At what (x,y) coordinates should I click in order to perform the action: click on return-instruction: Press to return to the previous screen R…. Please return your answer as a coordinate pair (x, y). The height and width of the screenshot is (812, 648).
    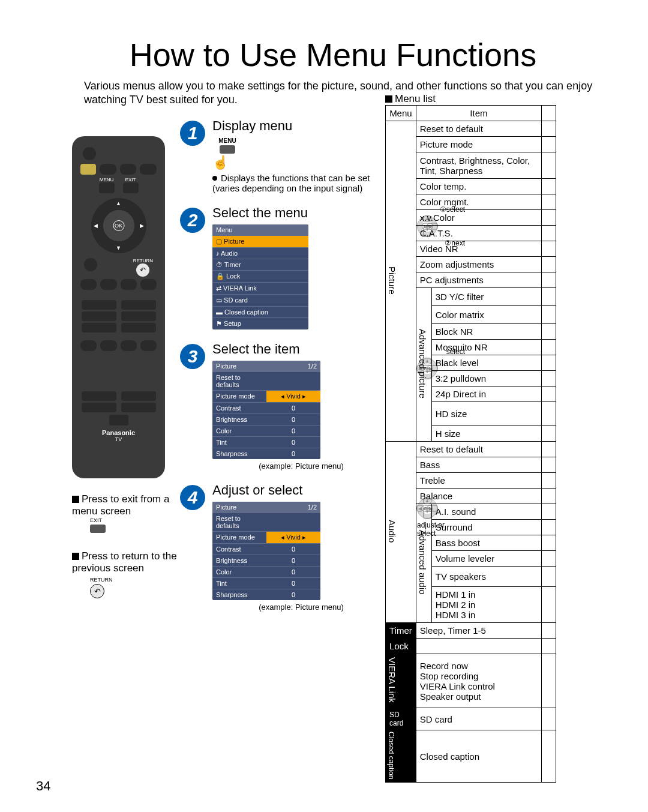
    Looking at the image, I should click on (129, 574).